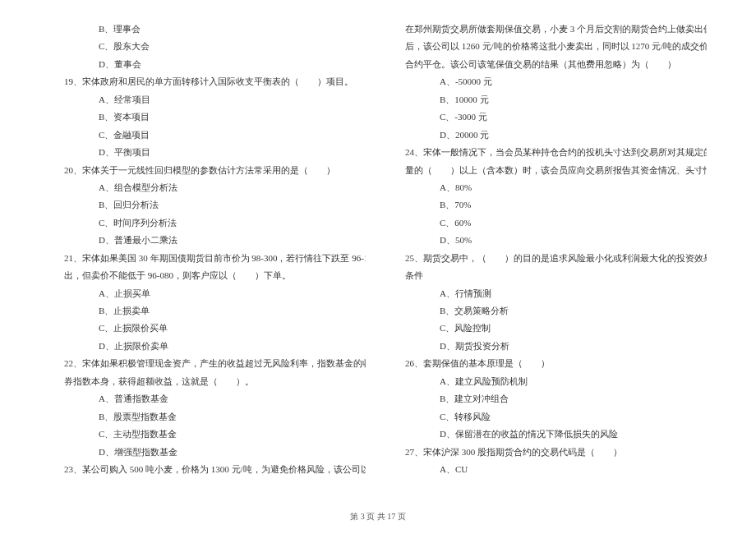 This screenshot has width=756, height=534. Describe the element at coordinates (212, 240) in the screenshot. I see `option: D、普通最小二乘法` at that location.